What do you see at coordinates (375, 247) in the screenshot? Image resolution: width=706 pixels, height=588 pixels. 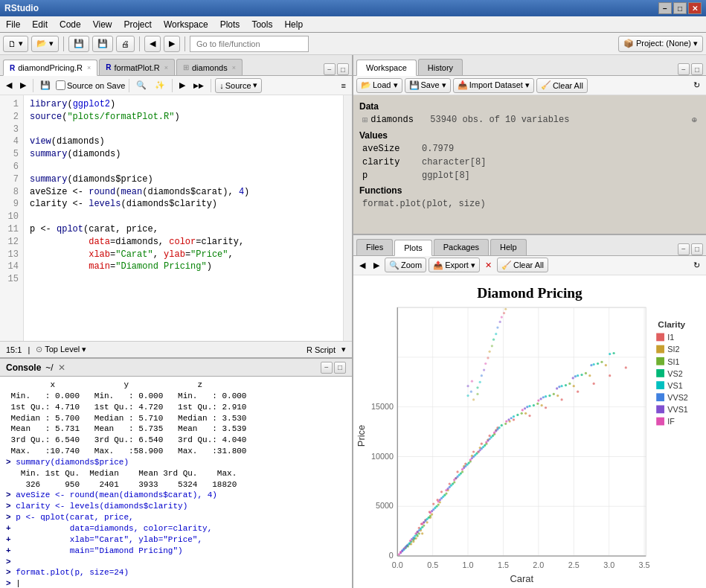 I see `tab-files: Files` at bounding box center [375, 247].